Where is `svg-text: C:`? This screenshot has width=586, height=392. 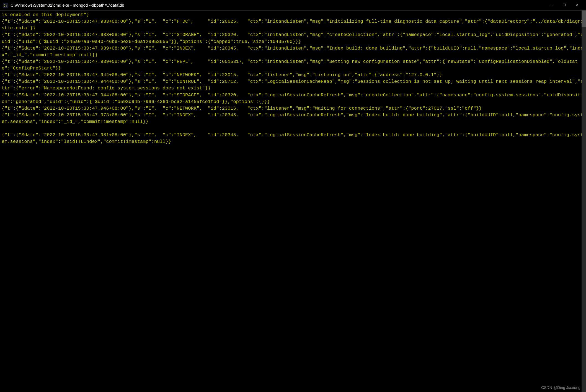
svg-text: C: is located at coordinates (6, 6).